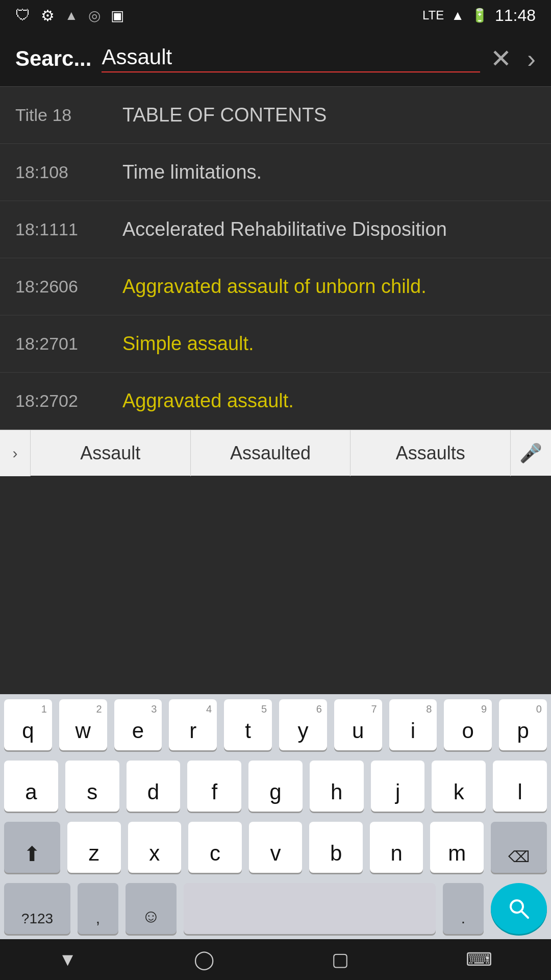 The width and height of the screenshot is (551, 980). I want to click on key-v: v, so click(276, 847).